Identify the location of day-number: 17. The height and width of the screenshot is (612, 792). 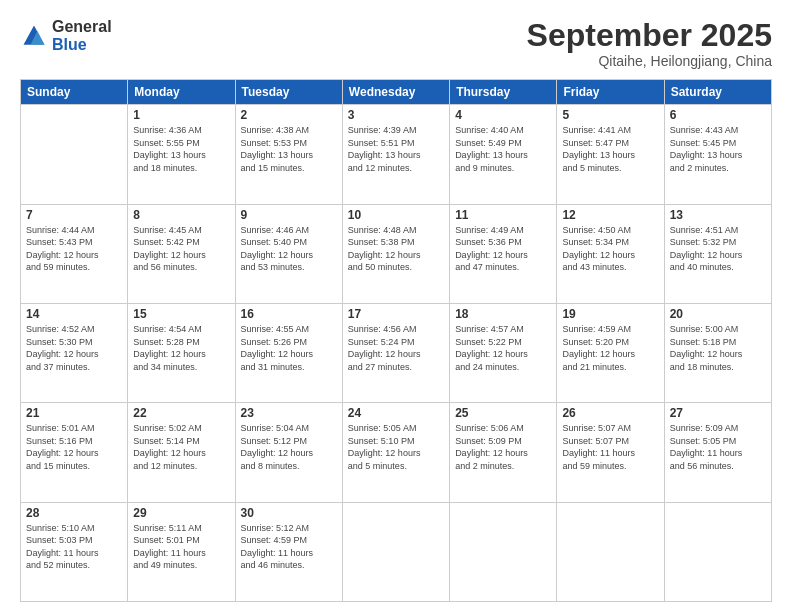
(396, 314).